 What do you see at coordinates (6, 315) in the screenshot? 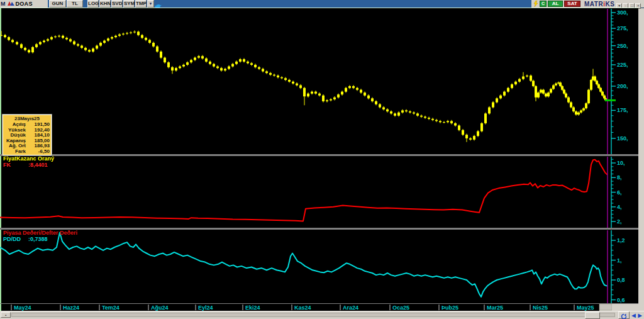
I see `scrollbar-left-button: ▪` at bounding box center [6, 315].